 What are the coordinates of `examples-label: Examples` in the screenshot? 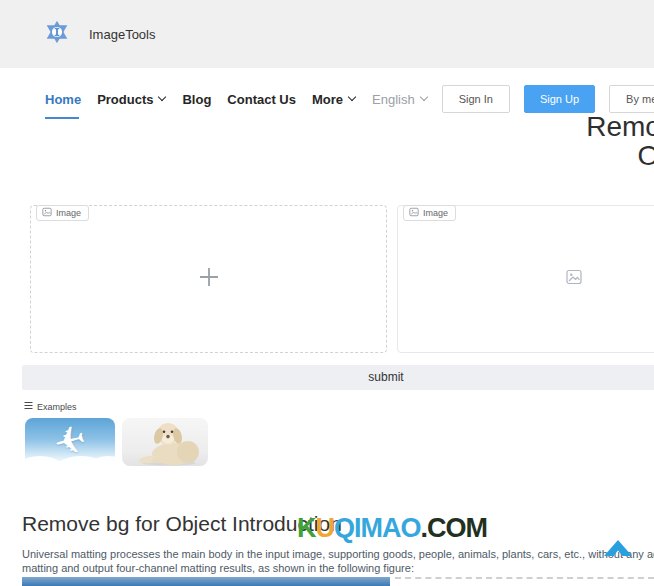 It's located at (50, 406).